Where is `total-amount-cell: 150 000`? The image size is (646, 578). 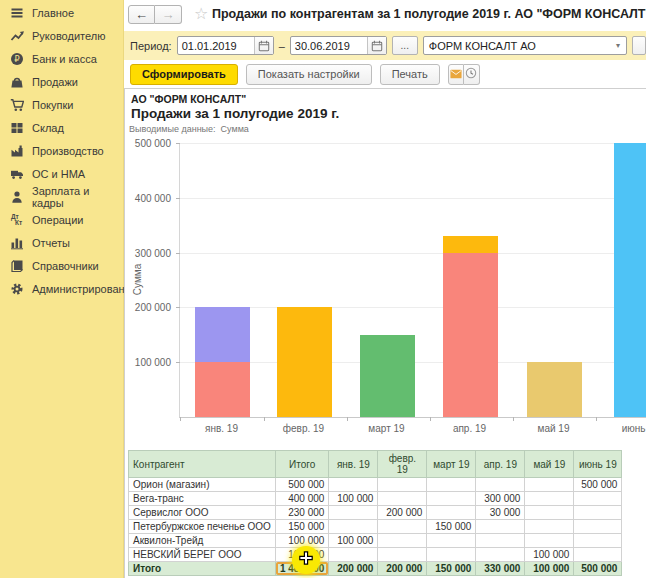 total-amount-cell: 150 000 is located at coordinates (452, 569).